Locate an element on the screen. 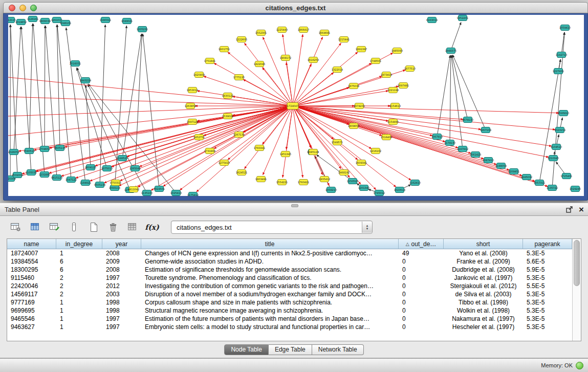 The width and height of the screenshot is (588, 372). graph-node: 1853012 is located at coordinates (192, 90).